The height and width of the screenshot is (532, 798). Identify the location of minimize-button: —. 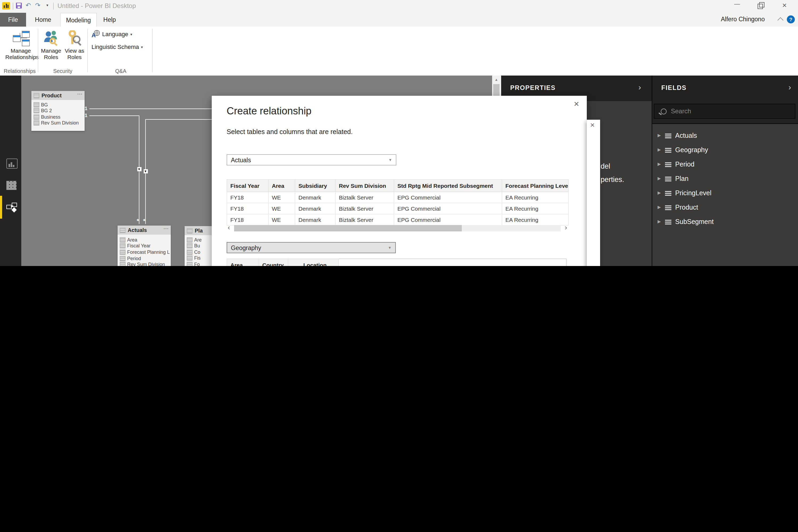
(737, 4).